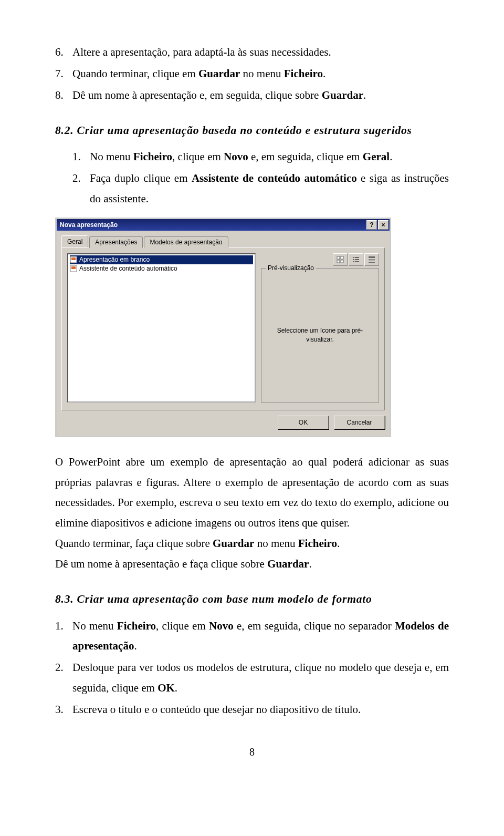 Image resolution: width=504 pixels, height=836 pixels. What do you see at coordinates (260, 74) in the screenshot?
I see `list-text: Quando terminar, clique em Guardar no me…` at bounding box center [260, 74].